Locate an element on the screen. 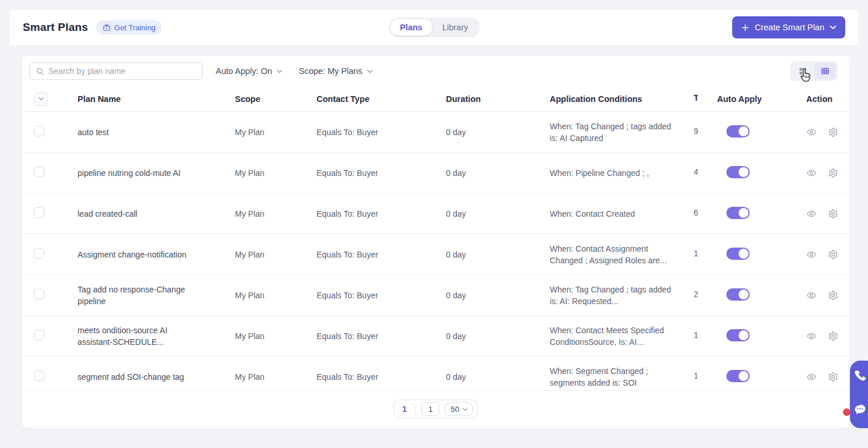  create-smart-plan-button: Create Smart Plan is located at coordinates (789, 27).